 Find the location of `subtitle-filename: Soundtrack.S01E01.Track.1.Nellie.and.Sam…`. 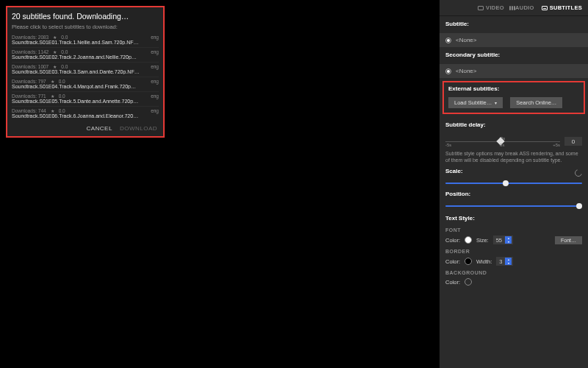

subtitle-filename: Soundtrack.S01E01.Track.1.Nellie.and.Sam… is located at coordinates (85, 43).